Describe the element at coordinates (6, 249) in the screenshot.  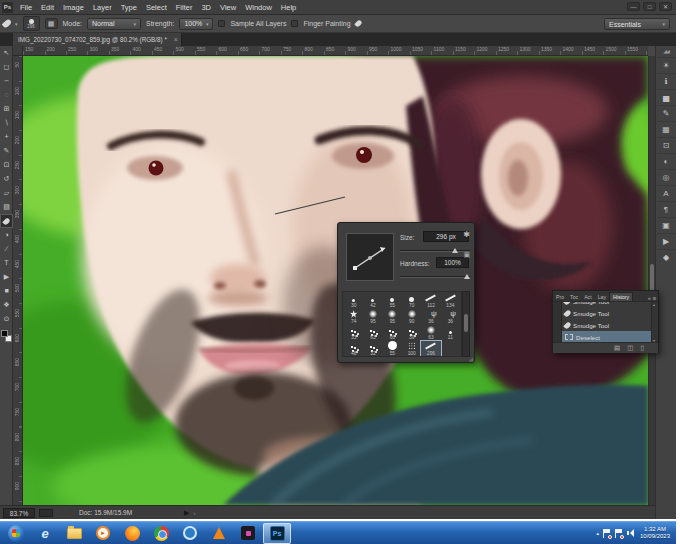
I see `tool-pen: ∕` at that location.